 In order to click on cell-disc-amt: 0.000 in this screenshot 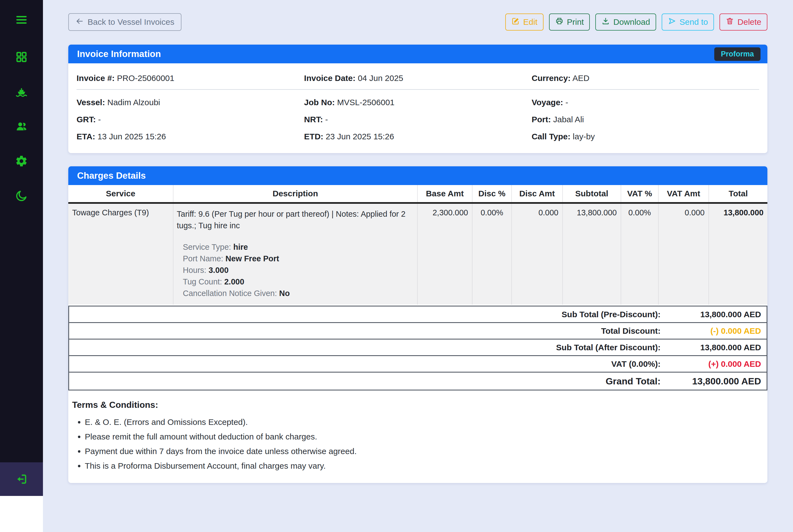, I will do `click(537, 254)`.